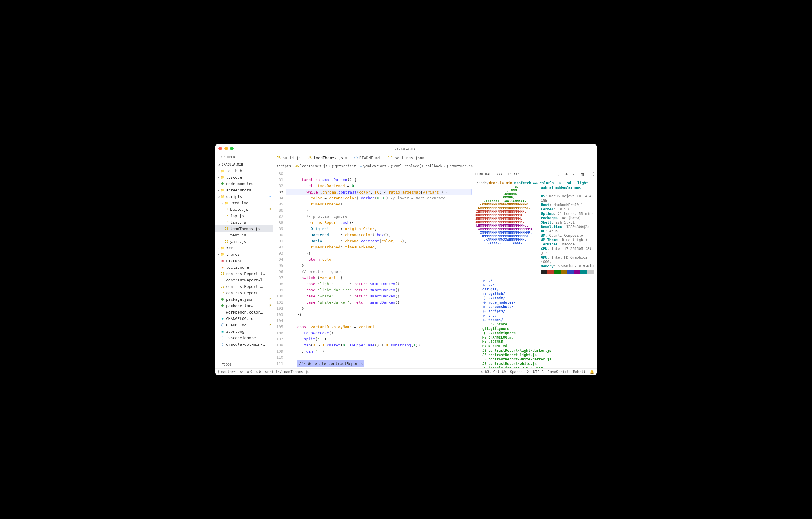  Describe the element at coordinates (249, 331) in the screenshot. I see `item-label: icon.png` at that location.